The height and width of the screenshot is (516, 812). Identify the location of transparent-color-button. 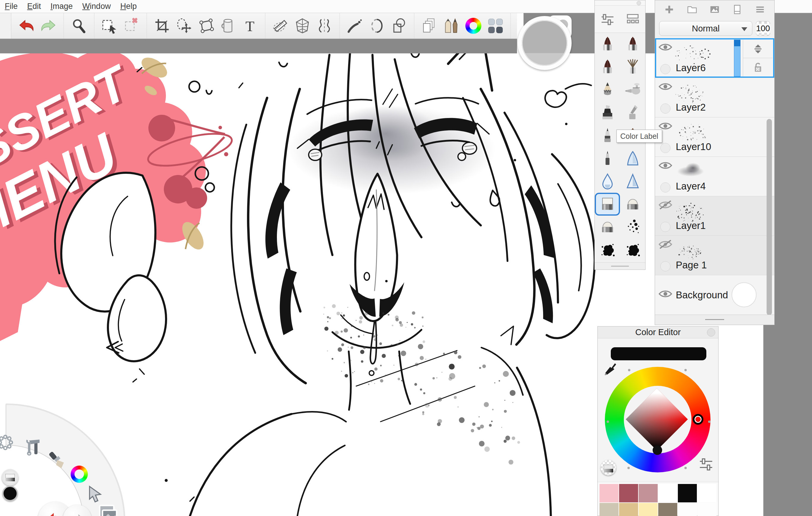
(608, 468).